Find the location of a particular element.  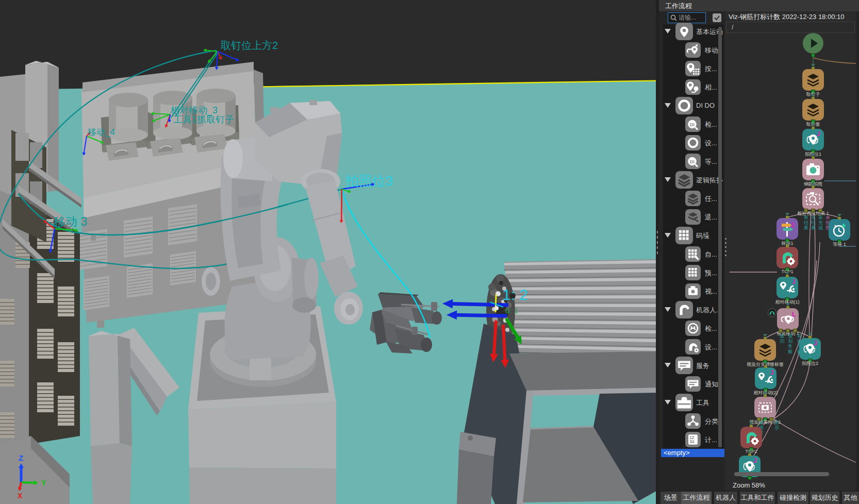

svg-text: 工具1抓取钉子 is located at coordinates (204, 120).